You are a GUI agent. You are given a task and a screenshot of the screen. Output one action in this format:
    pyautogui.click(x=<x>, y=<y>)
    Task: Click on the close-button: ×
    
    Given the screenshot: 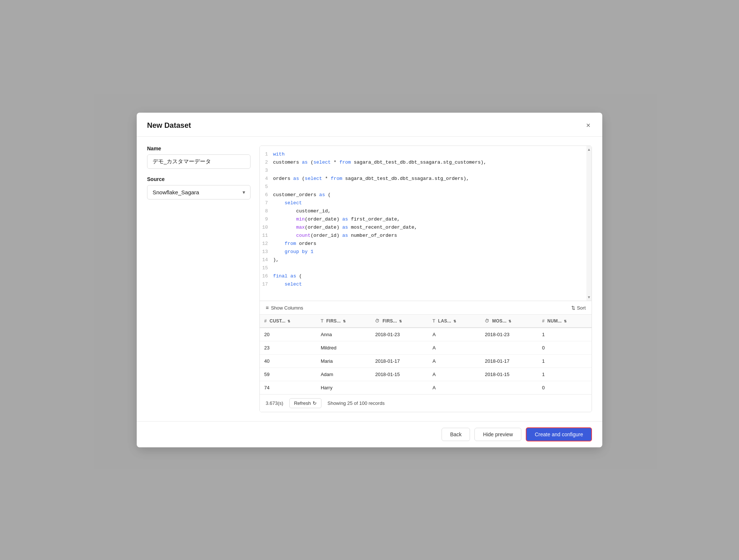 What is the action you would take?
    pyautogui.click(x=588, y=125)
    